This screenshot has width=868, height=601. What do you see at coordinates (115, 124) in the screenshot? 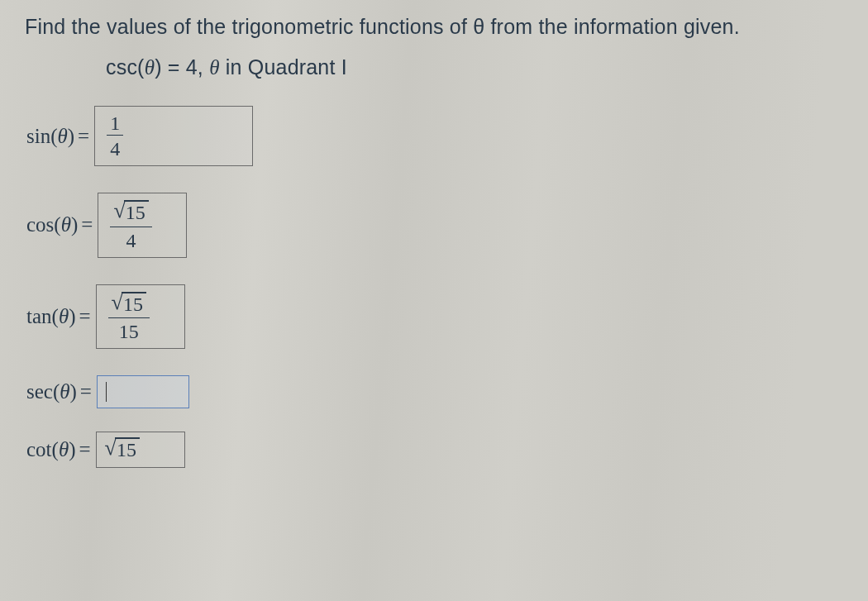
I see `sin-numerator: 1` at bounding box center [115, 124].